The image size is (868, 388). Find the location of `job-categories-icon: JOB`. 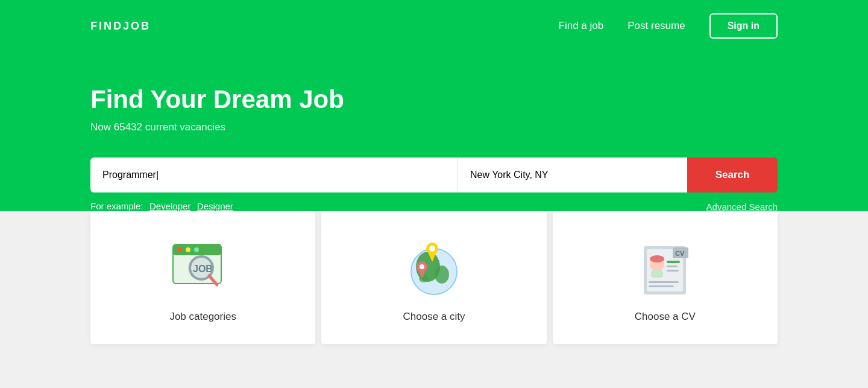

job-categories-icon: JOB is located at coordinates (203, 270).